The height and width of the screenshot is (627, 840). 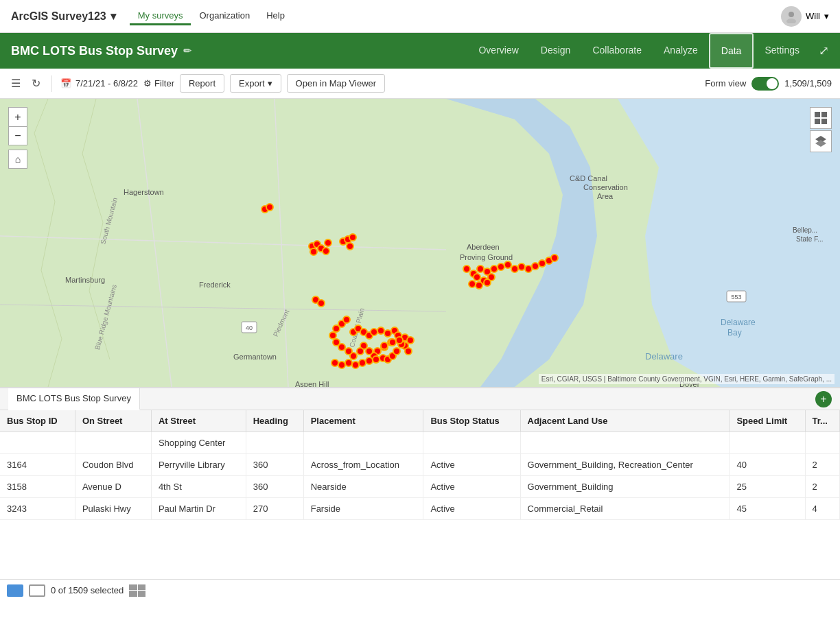 I want to click on tab-overview: Overview, so click(x=498, y=51).